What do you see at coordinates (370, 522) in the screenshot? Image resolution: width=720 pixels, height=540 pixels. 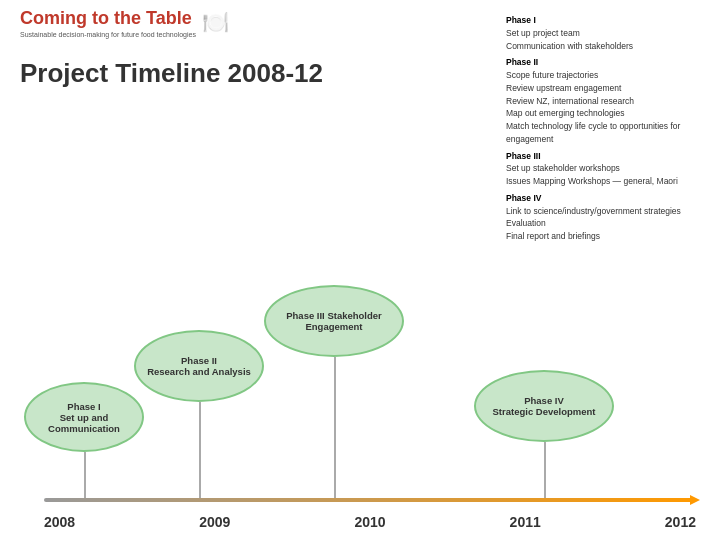 I see `year-2010: 2010` at bounding box center [370, 522].